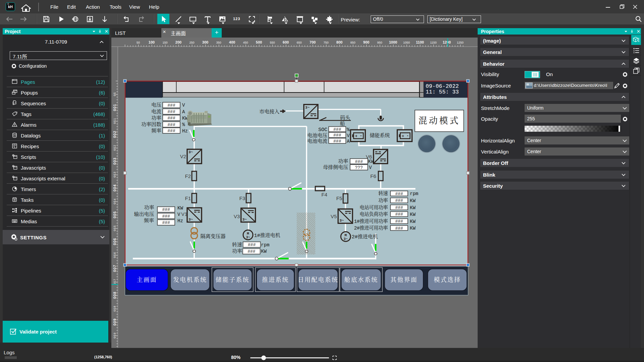  Describe the element at coordinates (151, 125) in the screenshot. I see `svg-text: 功率因数` at that location.